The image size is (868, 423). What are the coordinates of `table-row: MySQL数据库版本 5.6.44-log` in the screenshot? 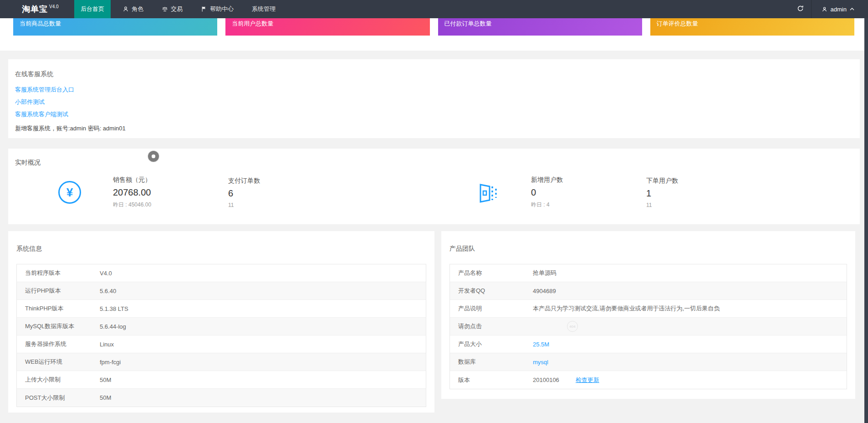 It's located at (221, 326).